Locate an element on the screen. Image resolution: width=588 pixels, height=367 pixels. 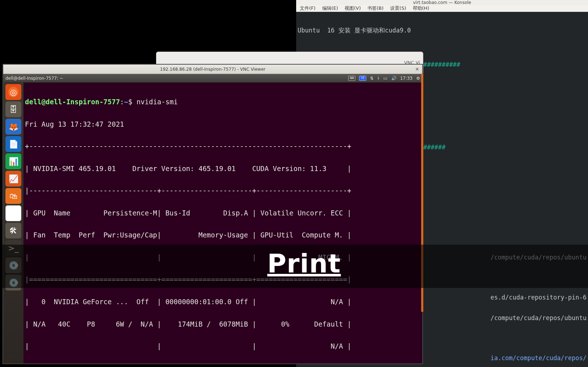
launcher-impress-icon: 📈 is located at coordinates (13, 179).